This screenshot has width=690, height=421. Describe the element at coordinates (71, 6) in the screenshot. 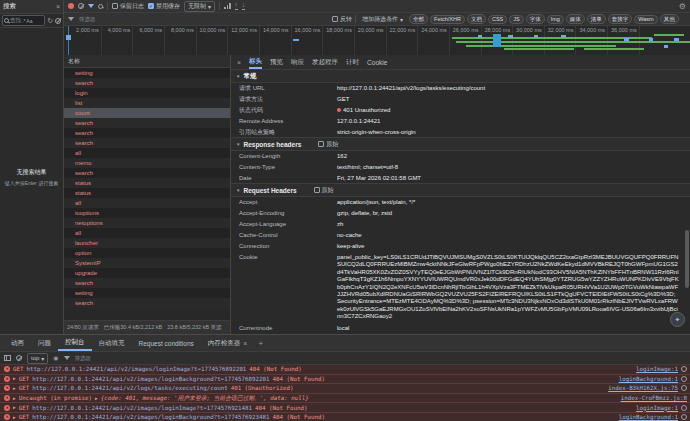

I see `record-icon` at that location.